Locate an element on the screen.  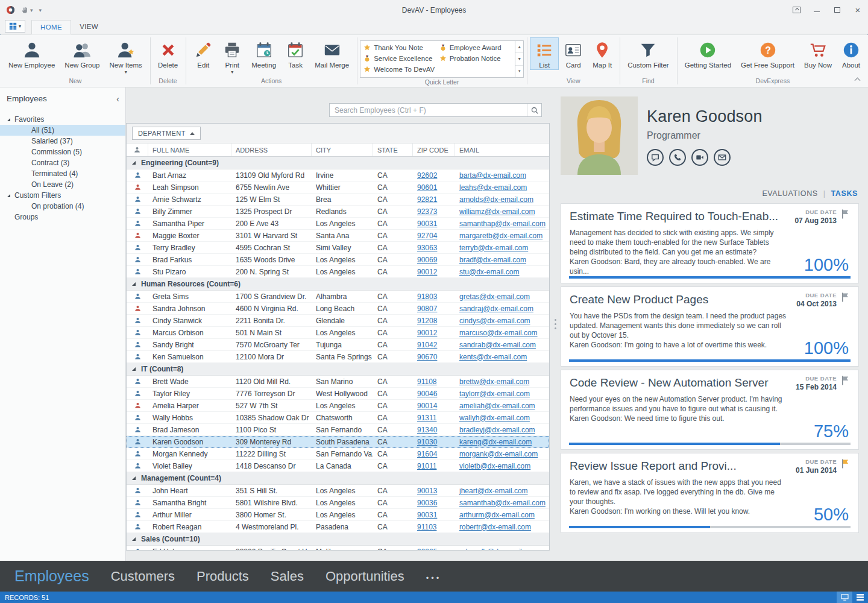
email-link: jheart@dx-email.com is located at coordinates (494, 491).